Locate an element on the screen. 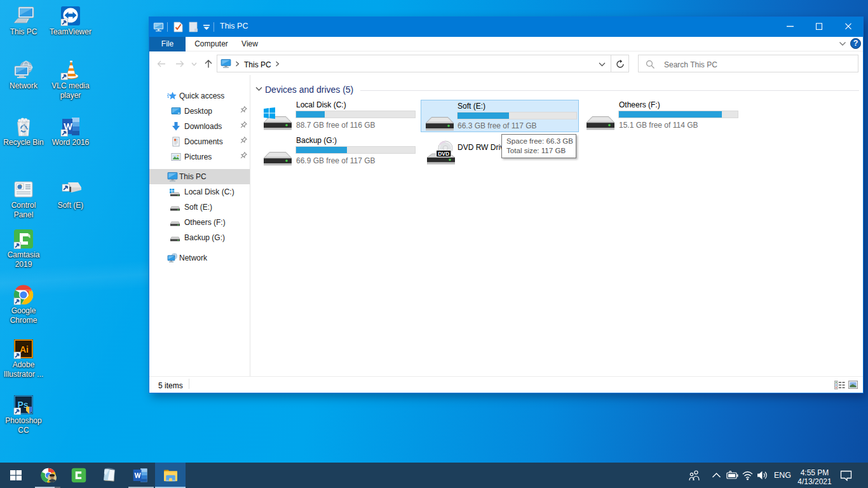 This screenshot has height=488, width=868. svg-text: Ai is located at coordinates (24, 349).